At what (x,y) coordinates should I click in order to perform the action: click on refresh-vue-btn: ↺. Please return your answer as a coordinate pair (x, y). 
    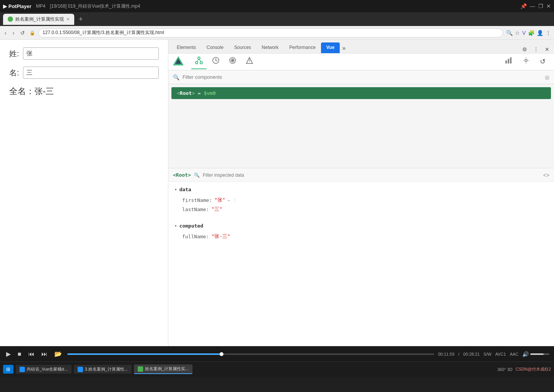
    Looking at the image, I should click on (543, 62).